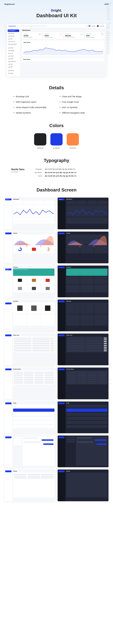 The image size is (113, 644). Describe the element at coordinates (13, 67) in the screenshot. I see `sidebar-item-table: Table` at that location.